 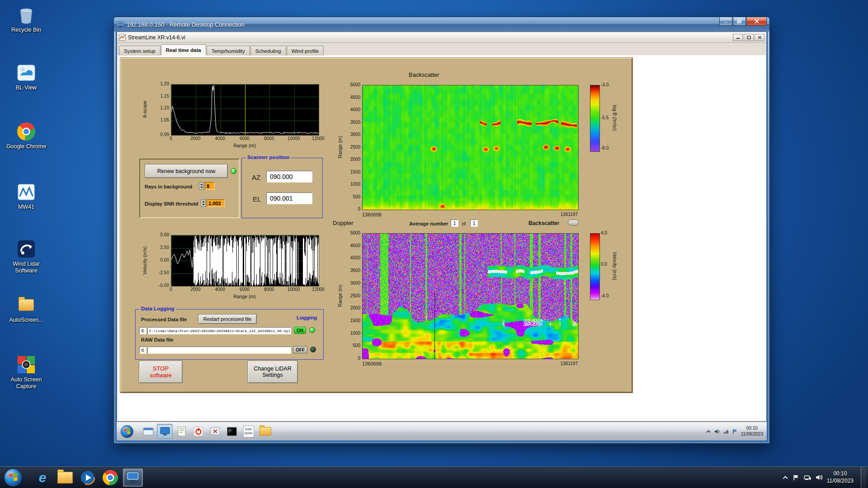 What do you see at coordinates (442, 24) in the screenshot?
I see `rdp-titlebar: 192.168.0.150 - Remote Desktop Connectio…` at bounding box center [442, 24].